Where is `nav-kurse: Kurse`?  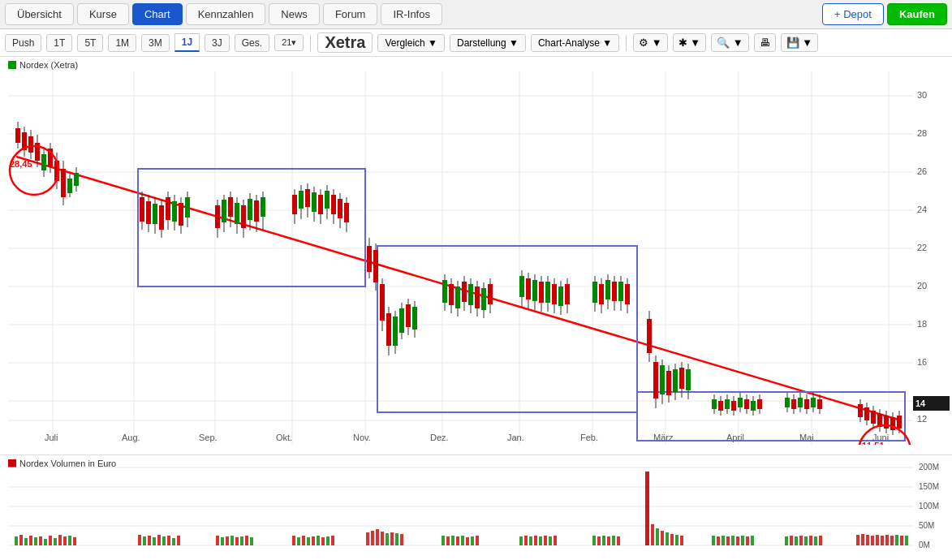
nav-kurse: Kurse is located at coordinates (103, 15).